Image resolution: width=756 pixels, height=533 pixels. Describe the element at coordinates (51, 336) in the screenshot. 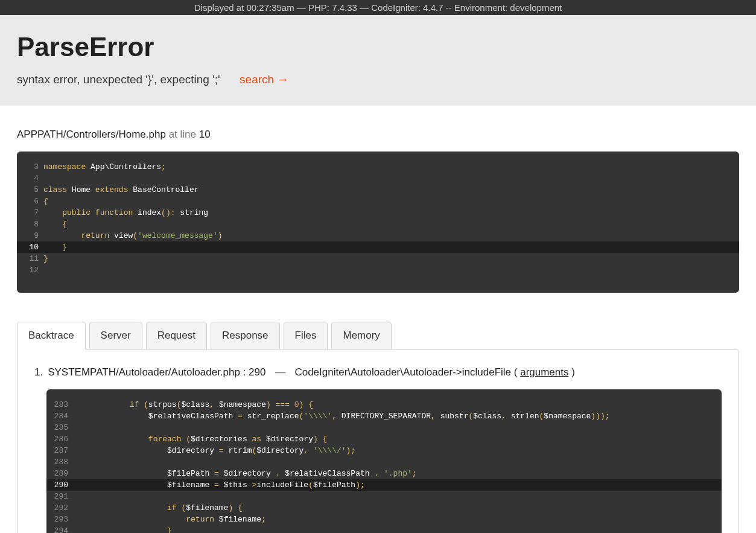

I see `tab-backtrace: Backtrace` at that location.